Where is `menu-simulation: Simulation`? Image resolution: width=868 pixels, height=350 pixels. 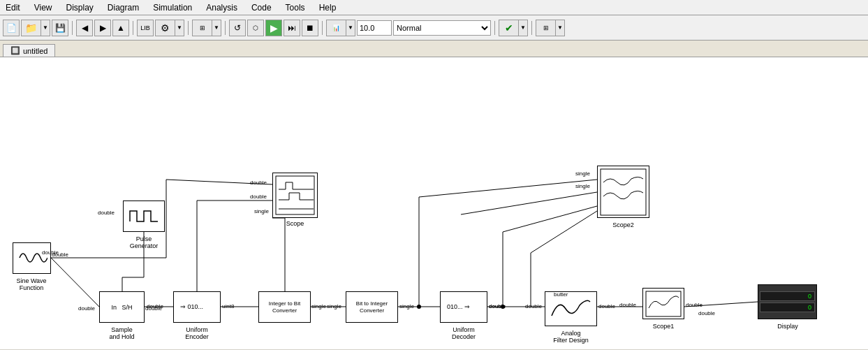 menu-simulation: Simulation is located at coordinates (172, 8).